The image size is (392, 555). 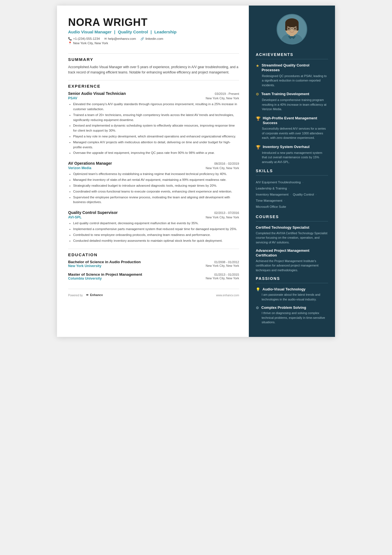 What do you see at coordinates (292, 253) in the screenshot?
I see `course-2-title: Advanced Project Management Certificatio…` at bounding box center [292, 253].